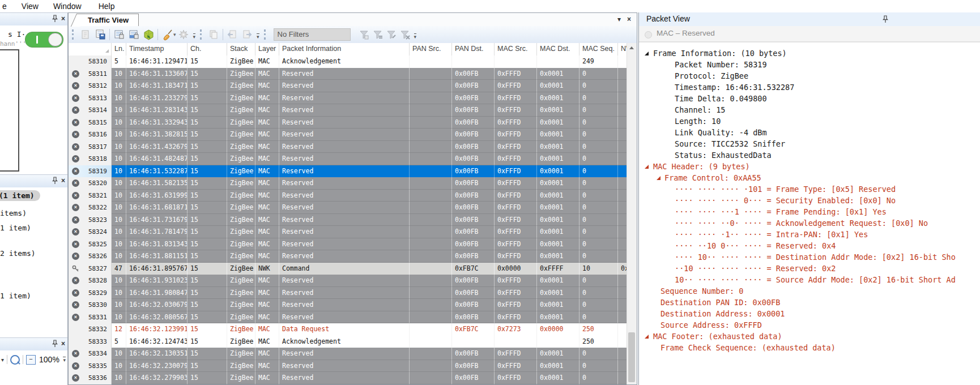 This screenshot has height=385, width=980. Describe the element at coordinates (809, 87) in the screenshot. I see `tree-node: Timestamp: 16:46:31.532287` at that location.